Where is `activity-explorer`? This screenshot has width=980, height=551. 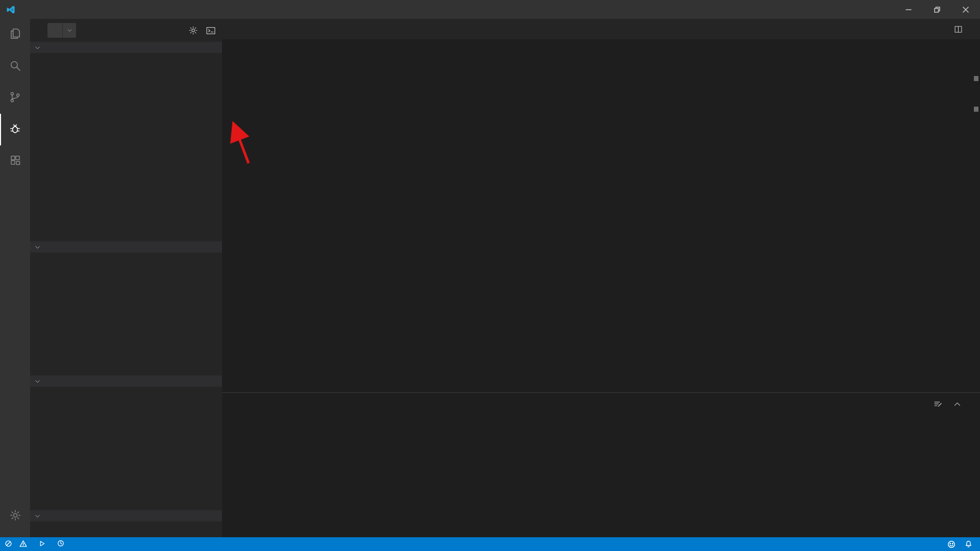
activity-explorer is located at coordinates (15, 35).